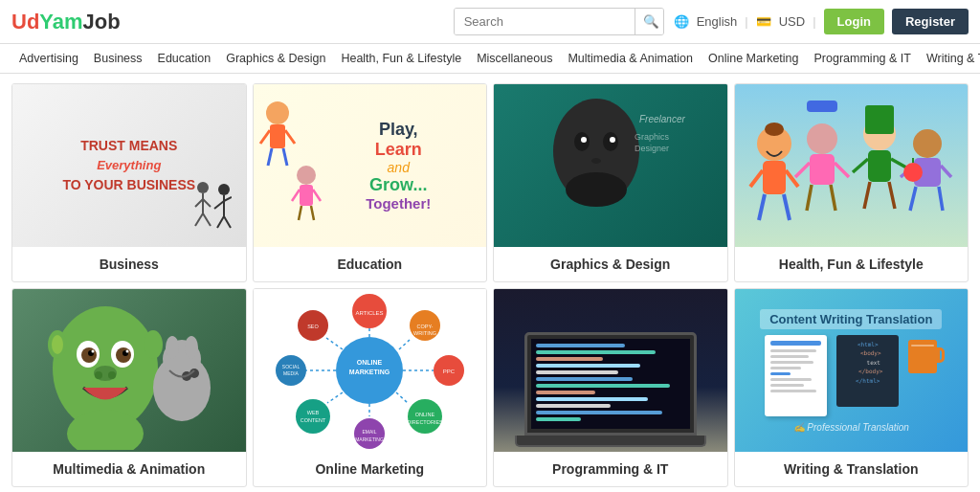 The image size is (980, 492). What do you see at coordinates (49, 58) in the screenshot?
I see `nav-advertising: Advertising` at bounding box center [49, 58].